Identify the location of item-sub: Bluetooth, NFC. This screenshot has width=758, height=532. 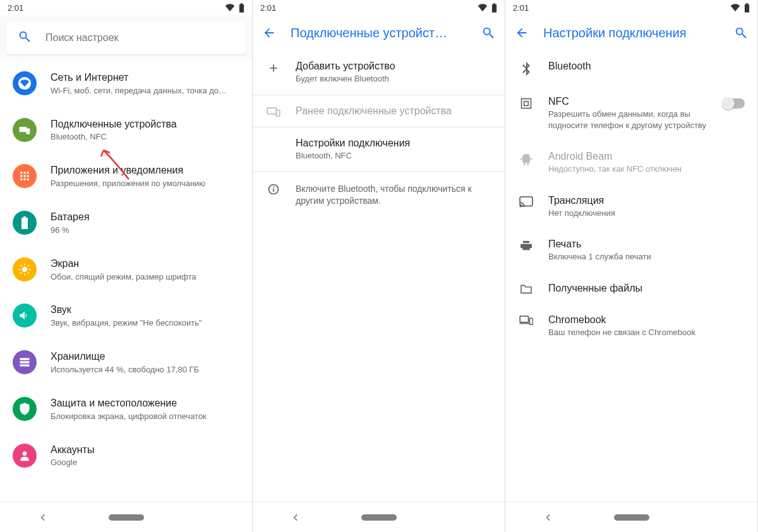
(145, 138).